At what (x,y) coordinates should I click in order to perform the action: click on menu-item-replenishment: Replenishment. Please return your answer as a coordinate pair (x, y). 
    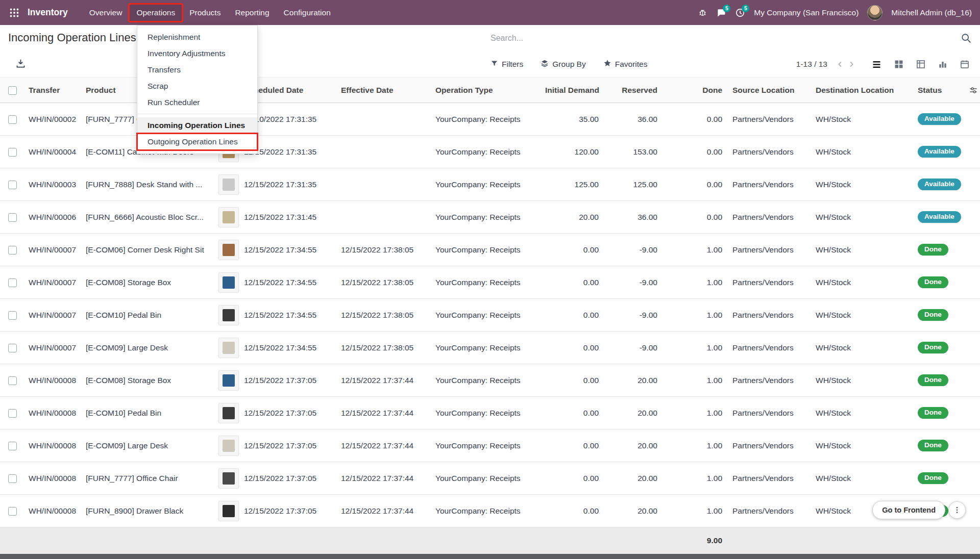
    Looking at the image, I should click on (197, 37).